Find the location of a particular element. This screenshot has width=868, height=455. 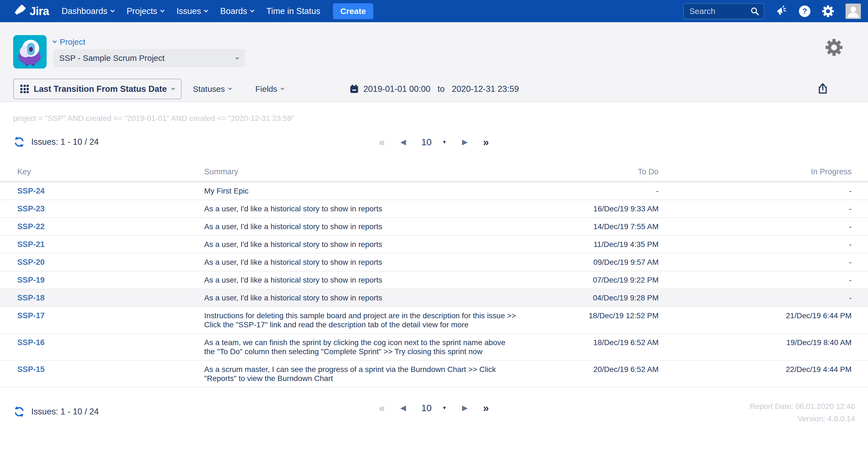

pagination-top: « ◀ 10 ▼ ▶ » is located at coordinates (434, 142).